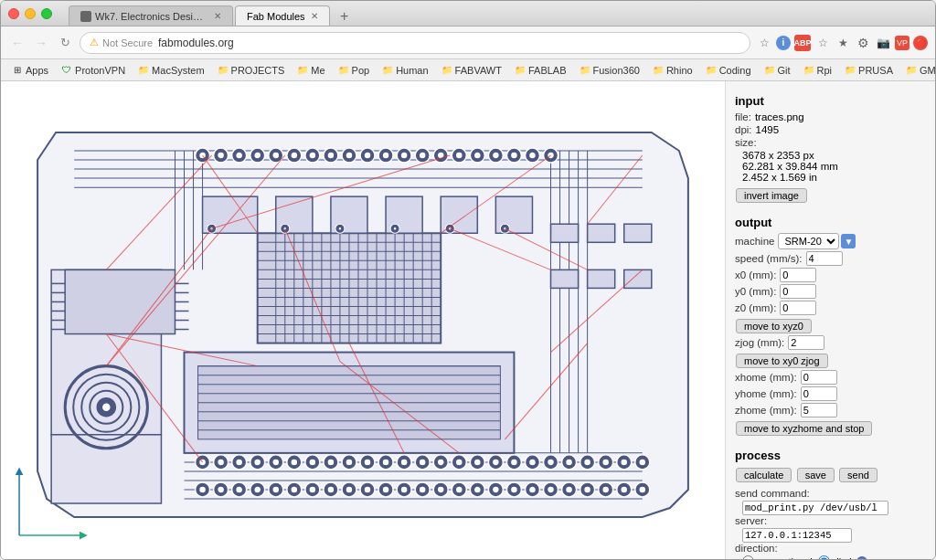  What do you see at coordinates (784, 70) in the screenshot?
I see `bookmark-git-label: Git` at bounding box center [784, 70].